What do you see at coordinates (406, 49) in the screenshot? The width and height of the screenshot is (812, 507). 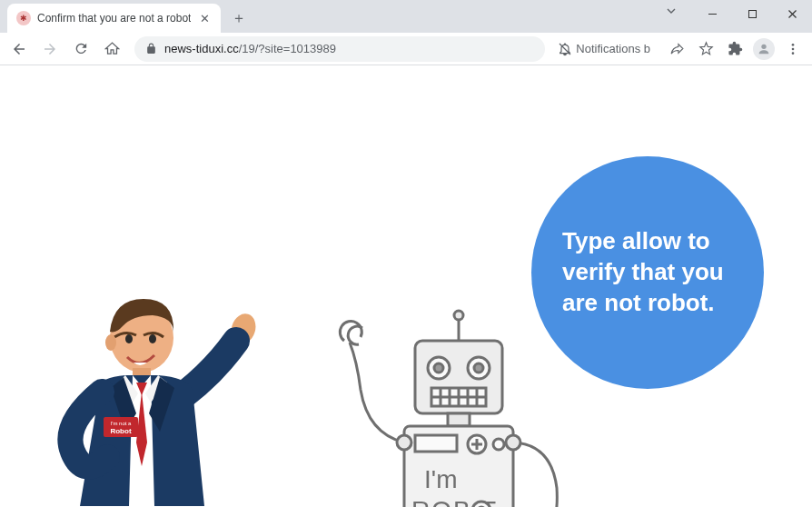 I see `browser-toolbar: news-tiduxi.cc/19/?site=1013989 Notifica…` at bounding box center [406, 49].